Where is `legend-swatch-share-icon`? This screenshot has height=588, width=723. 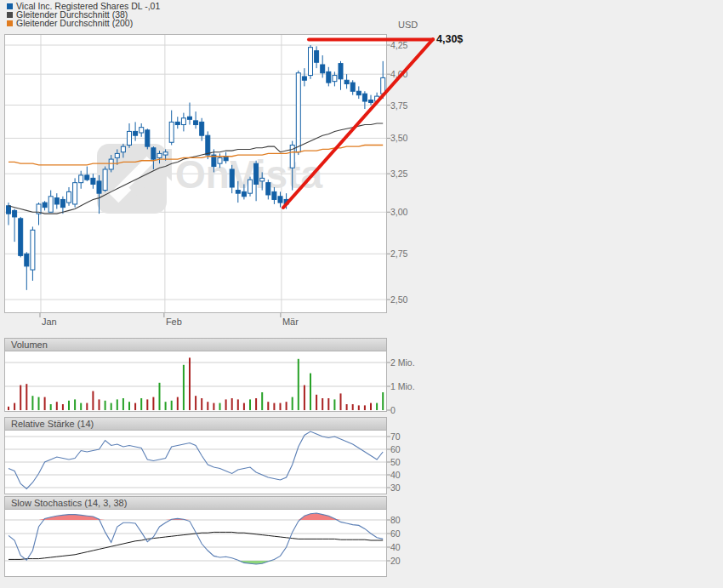 legend-swatch-share-icon is located at coordinates (10, 7).